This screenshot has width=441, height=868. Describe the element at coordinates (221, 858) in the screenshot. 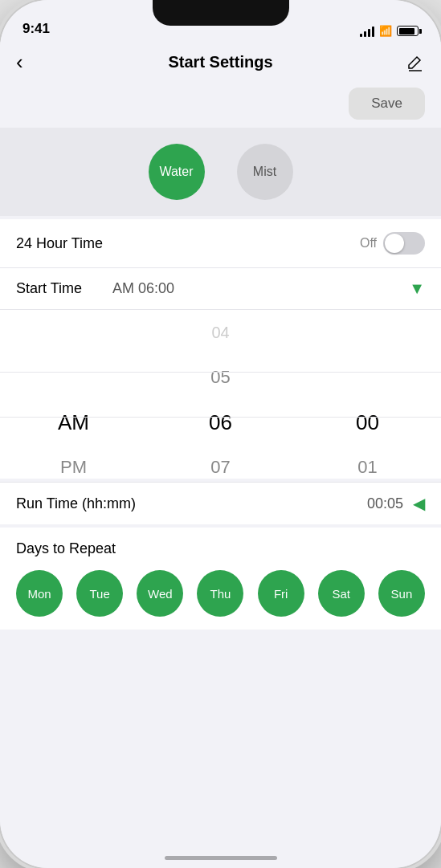

I see `home-indicator` at that location.